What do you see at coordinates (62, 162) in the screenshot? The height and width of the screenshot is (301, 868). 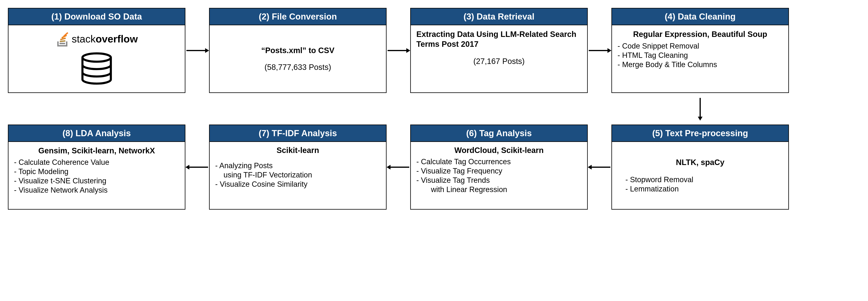 I see `step-8-bullet-1: - Calculate Coherence Value` at bounding box center [62, 162].